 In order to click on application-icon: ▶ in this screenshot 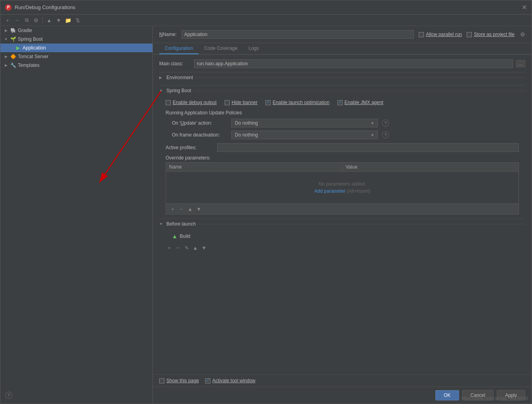, I will do `click(18, 48)`.